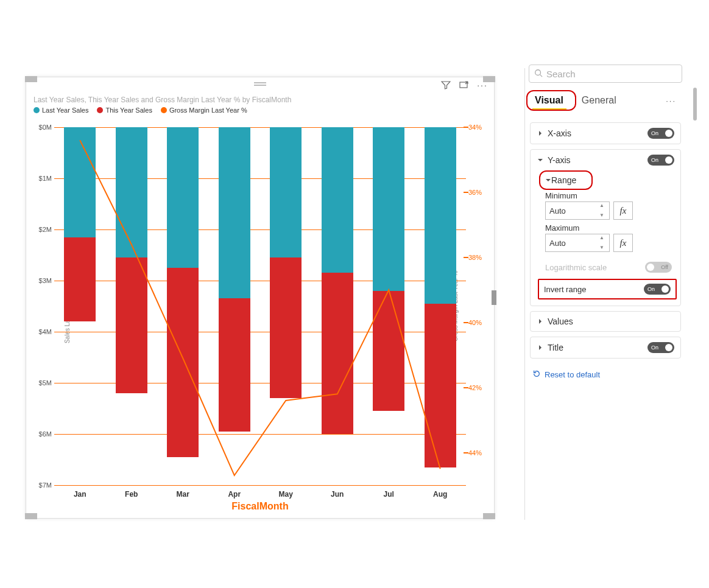  Describe the element at coordinates (260, 100) in the screenshot. I see `chart-title: Last Year Sales, This Year Sales and Gro…` at that location.